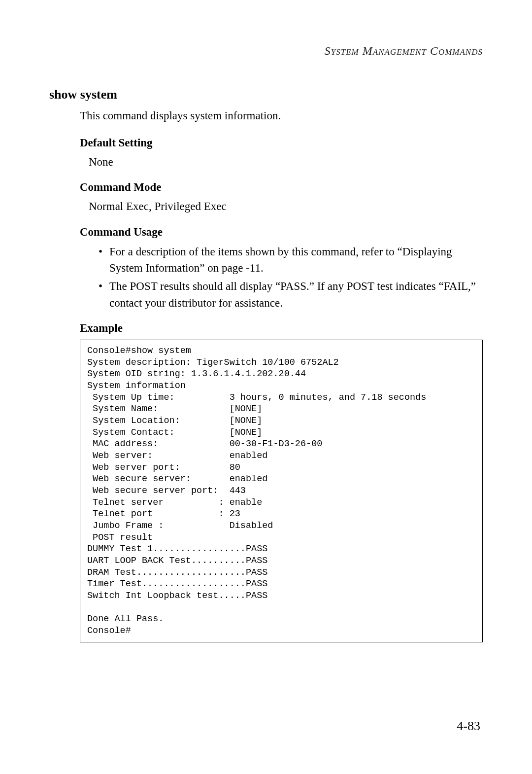 The height and width of the screenshot is (774, 532). I want to click on command-intro: This command displays system information…, so click(281, 116).